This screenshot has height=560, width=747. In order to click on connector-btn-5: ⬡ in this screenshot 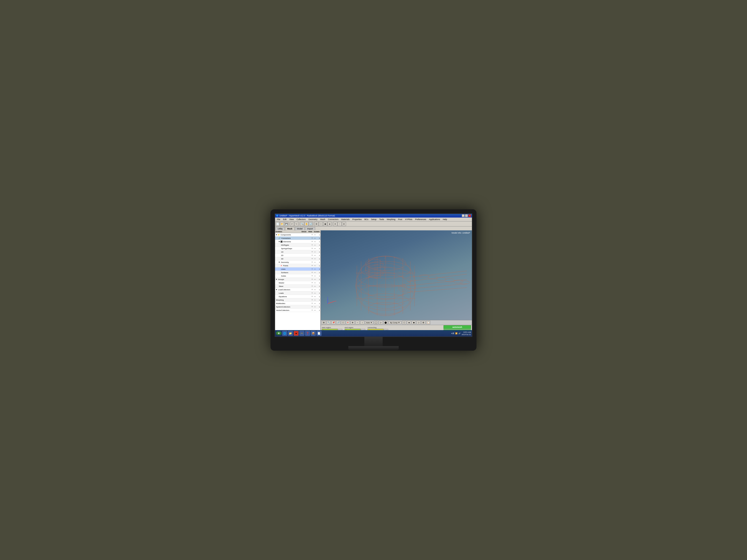, I will do `click(343, 323)`.